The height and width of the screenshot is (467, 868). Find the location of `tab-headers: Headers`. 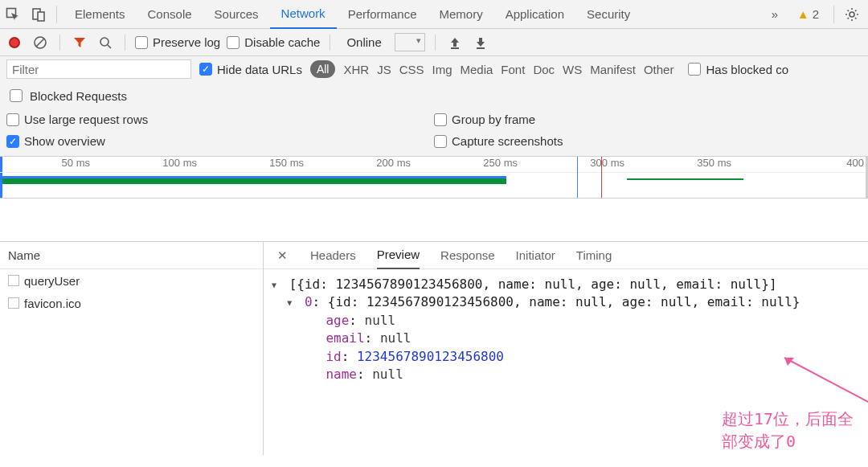

tab-headers: Headers is located at coordinates (333, 256).